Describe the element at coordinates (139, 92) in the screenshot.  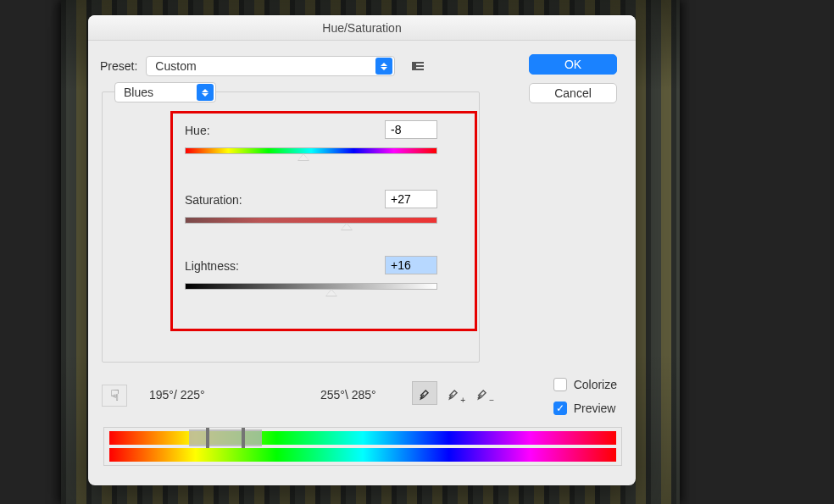
I see `color-range-value: Blues` at that location.